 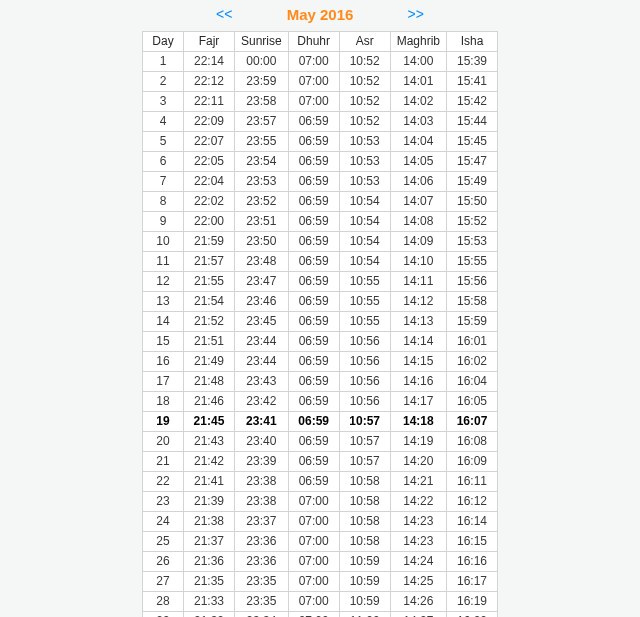 I want to click on time-cell: 15:44, so click(x=472, y=121).